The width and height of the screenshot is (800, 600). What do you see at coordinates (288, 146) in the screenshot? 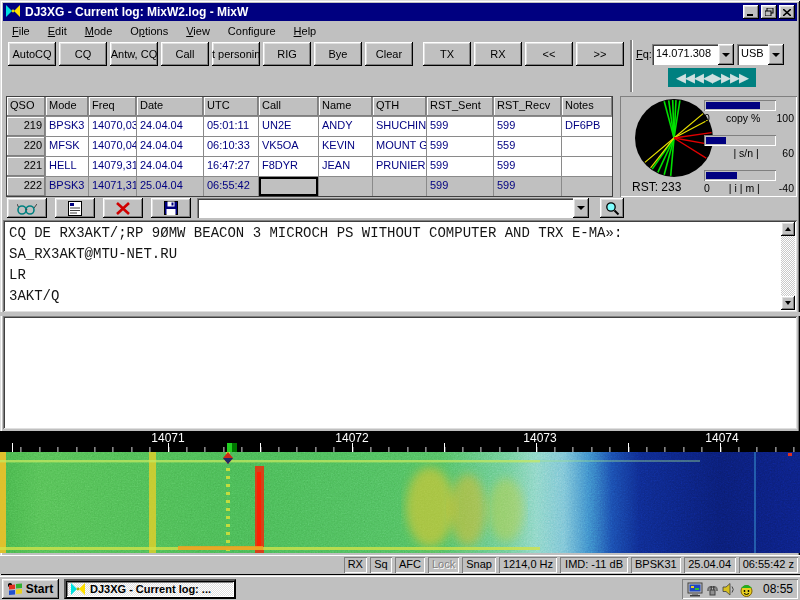
I see `log-cell-call: VK5OA` at bounding box center [288, 146].